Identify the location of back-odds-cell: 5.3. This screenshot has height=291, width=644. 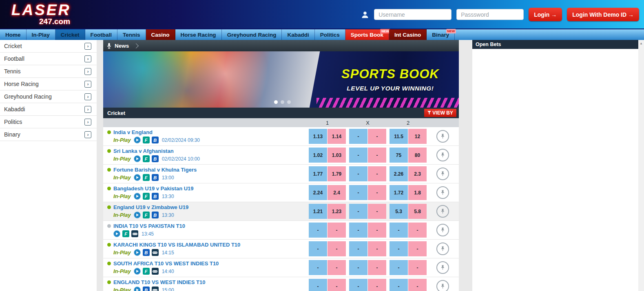
(399, 211).